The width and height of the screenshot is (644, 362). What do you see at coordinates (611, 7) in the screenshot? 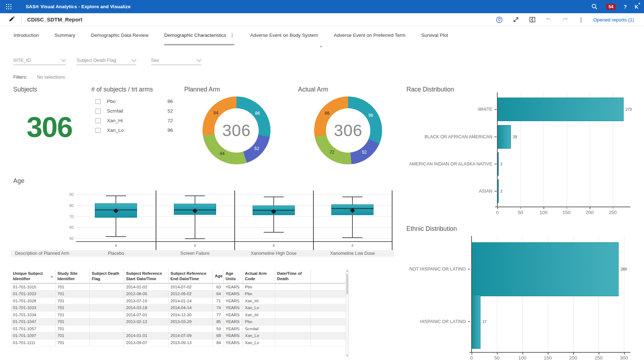
I see `notification-badge: 54` at bounding box center [611, 7].